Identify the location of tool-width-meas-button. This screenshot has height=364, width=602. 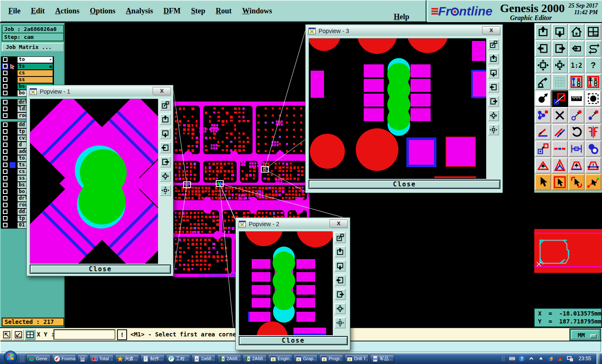
(576, 149).